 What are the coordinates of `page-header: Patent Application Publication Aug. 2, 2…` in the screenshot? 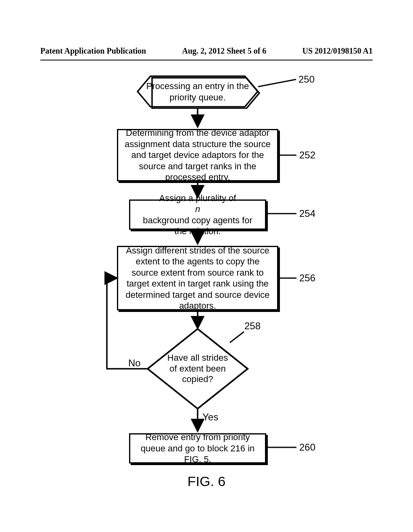 It's located at (206, 51).